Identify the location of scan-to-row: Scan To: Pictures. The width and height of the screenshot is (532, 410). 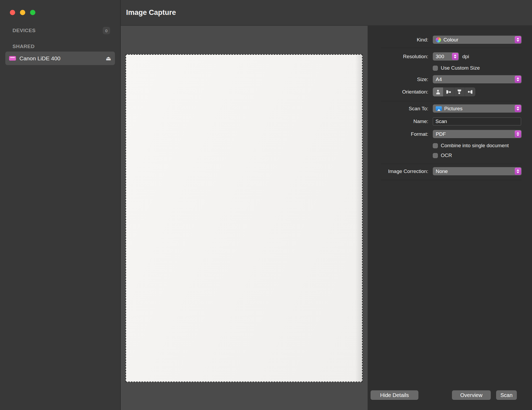
(450, 108).